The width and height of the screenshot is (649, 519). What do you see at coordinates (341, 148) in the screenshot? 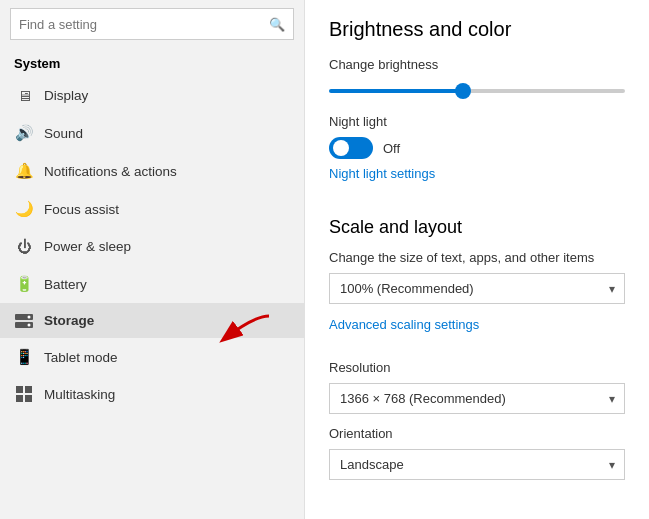
I see `toggle-thumb` at bounding box center [341, 148].